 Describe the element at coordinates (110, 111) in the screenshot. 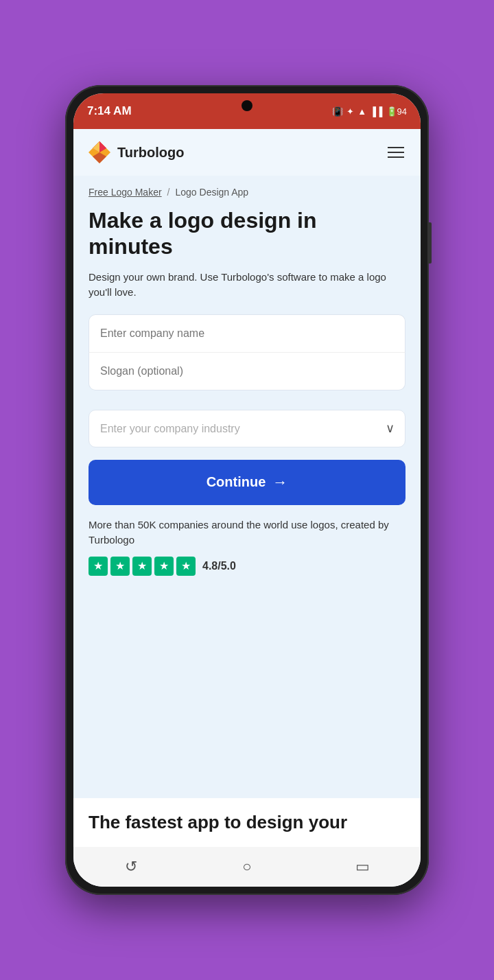

I see `status-time: 7:14 AM` at that location.